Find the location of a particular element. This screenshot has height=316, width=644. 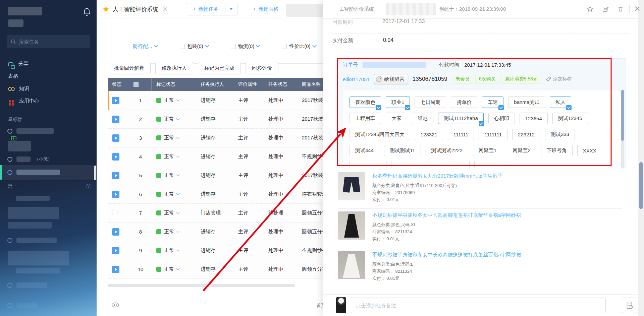

note-log-button is located at coordinates (630, 305).